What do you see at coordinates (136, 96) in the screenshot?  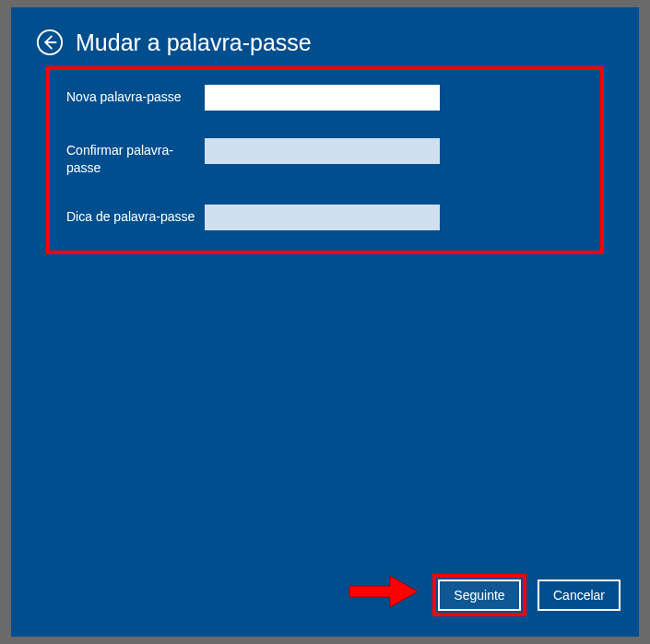 I see `new-password-label: Nova palavra-passe` at bounding box center [136, 96].